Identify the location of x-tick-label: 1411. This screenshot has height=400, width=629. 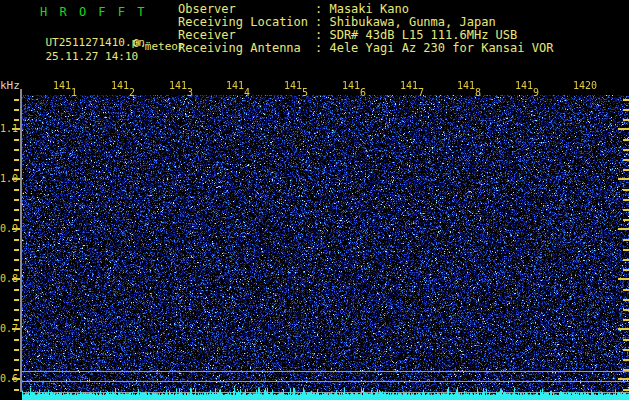
(65, 86).